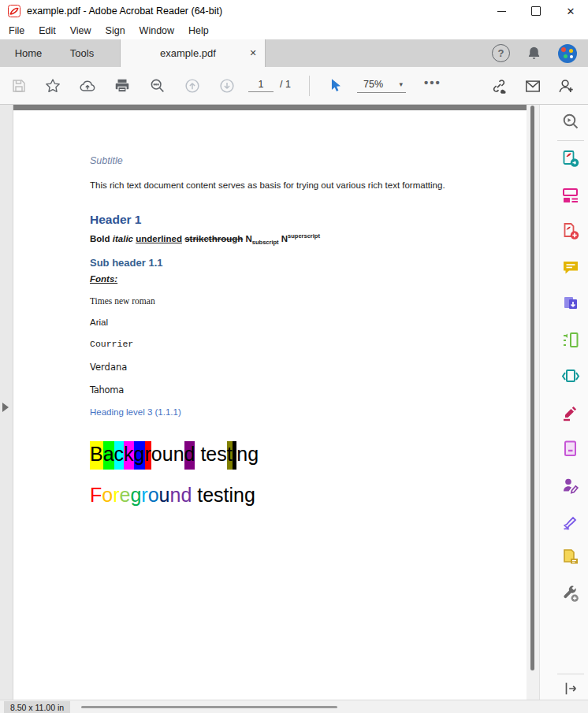  Describe the element at coordinates (536, 11) in the screenshot. I see `maximize-button` at that location.